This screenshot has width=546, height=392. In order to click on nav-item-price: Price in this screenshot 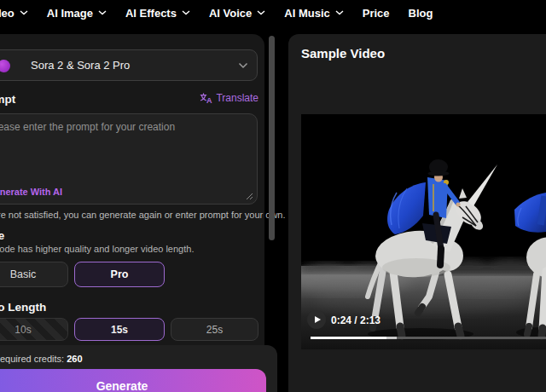, I will do `click(376, 14)`.